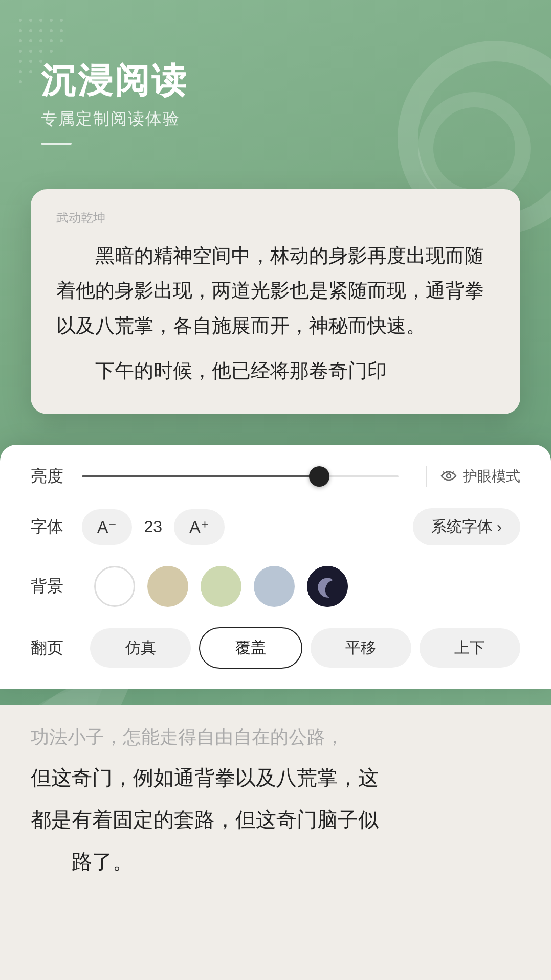 The width and height of the screenshot is (551, 980). What do you see at coordinates (474, 148) in the screenshot?
I see `bg-circle-small` at bounding box center [474, 148].